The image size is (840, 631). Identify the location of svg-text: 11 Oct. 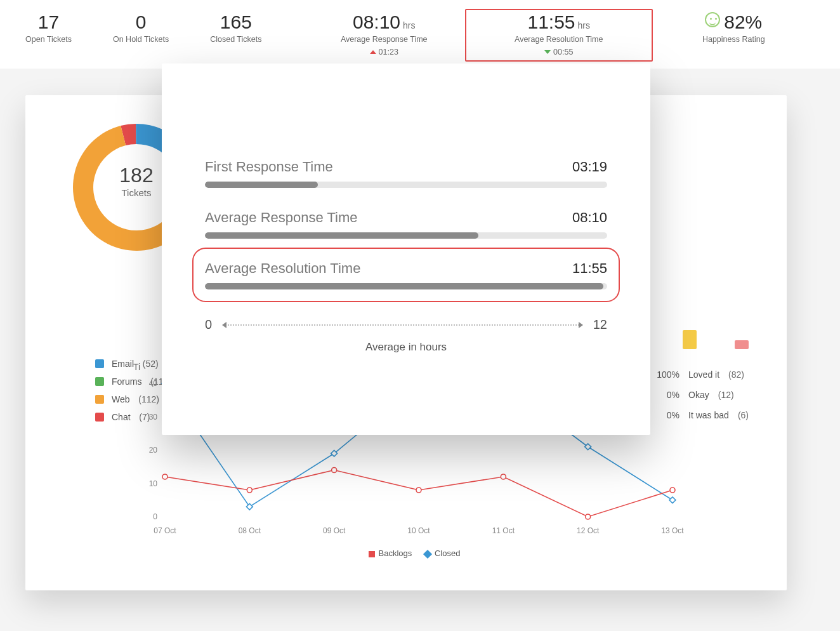
(504, 531).